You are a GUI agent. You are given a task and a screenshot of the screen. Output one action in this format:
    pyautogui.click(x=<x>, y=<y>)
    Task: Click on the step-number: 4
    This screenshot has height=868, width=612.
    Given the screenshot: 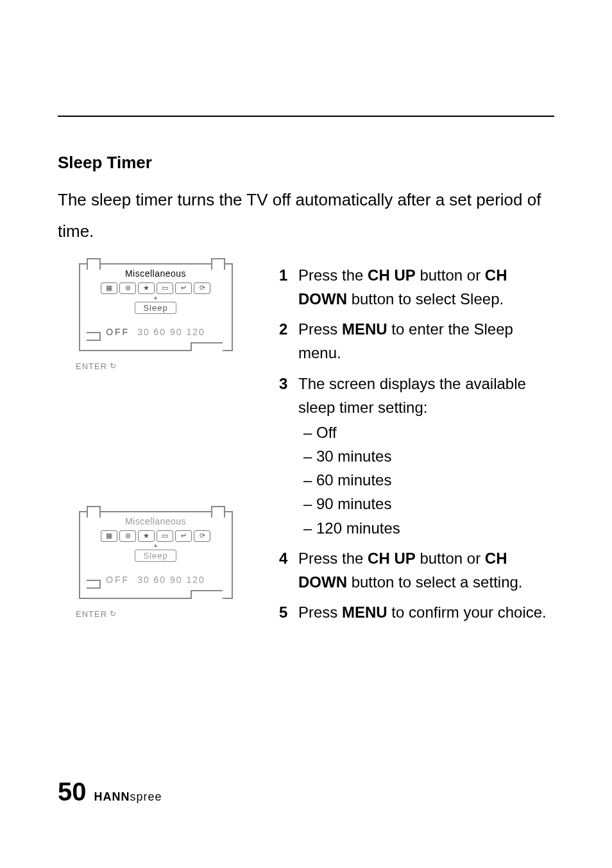 What is the action you would take?
    pyautogui.click(x=289, y=570)
    